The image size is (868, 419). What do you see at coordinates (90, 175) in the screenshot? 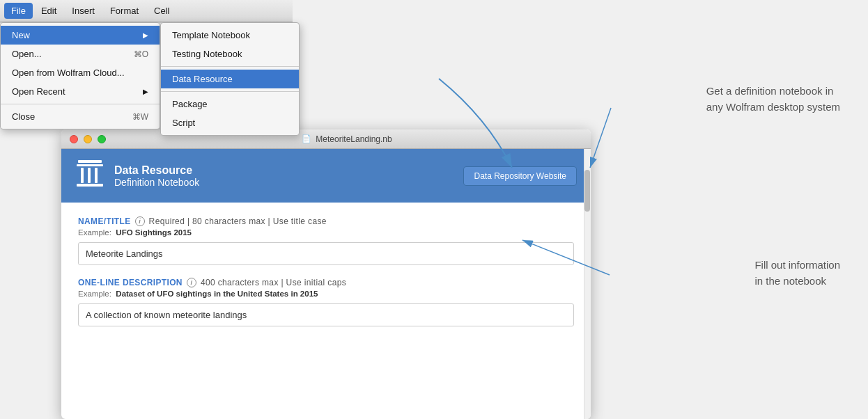
I see `wolfram-icon` at bounding box center [90, 175].